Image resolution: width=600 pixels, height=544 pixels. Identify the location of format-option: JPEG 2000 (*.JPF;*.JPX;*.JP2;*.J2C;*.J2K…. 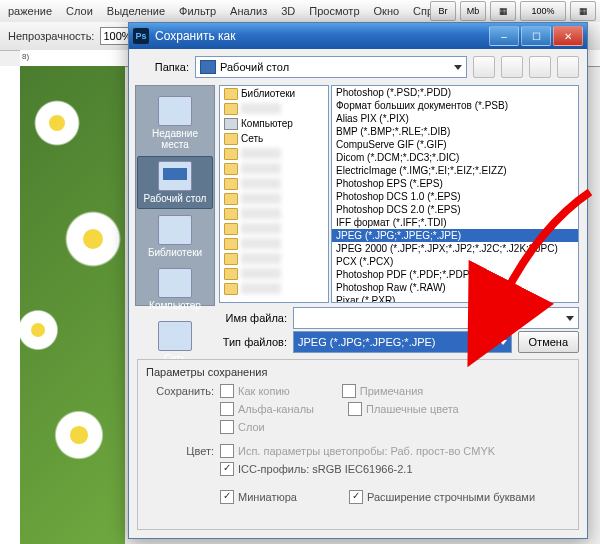
(455, 248).